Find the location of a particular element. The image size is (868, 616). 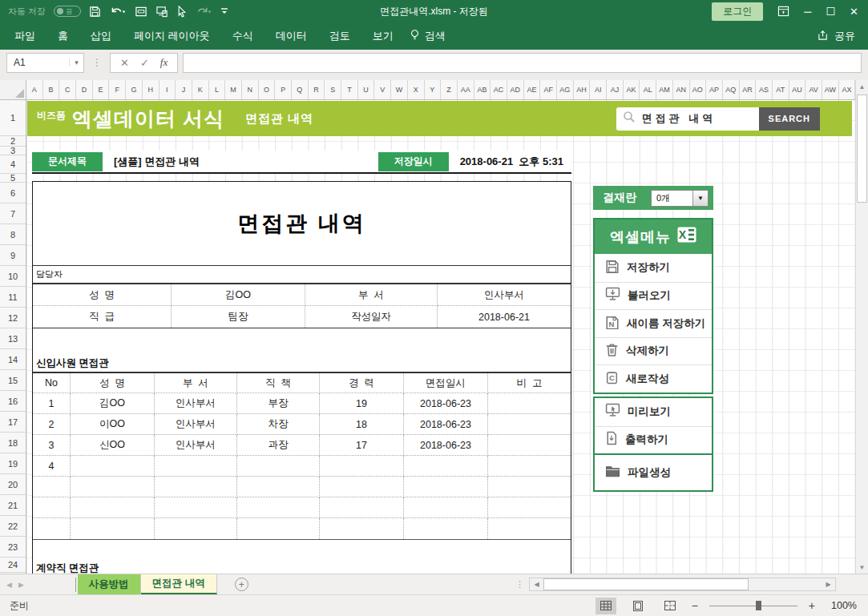

row-header-7: 7 is located at coordinates (13, 214).